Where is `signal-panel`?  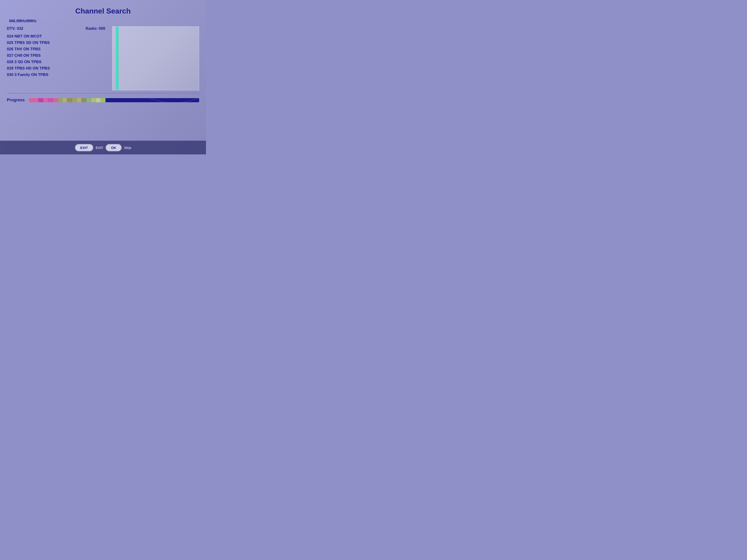 signal-panel is located at coordinates (156, 58).